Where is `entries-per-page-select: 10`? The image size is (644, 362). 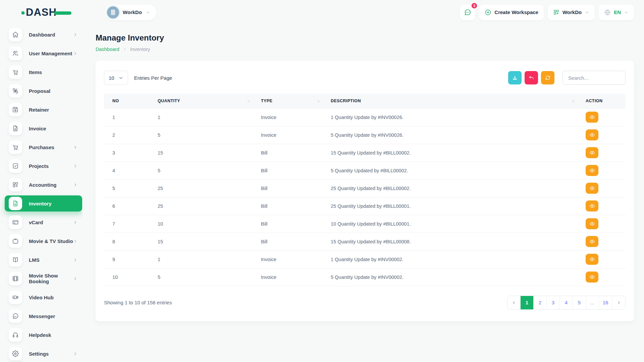 entries-per-page-select: 10 is located at coordinates (116, 78).